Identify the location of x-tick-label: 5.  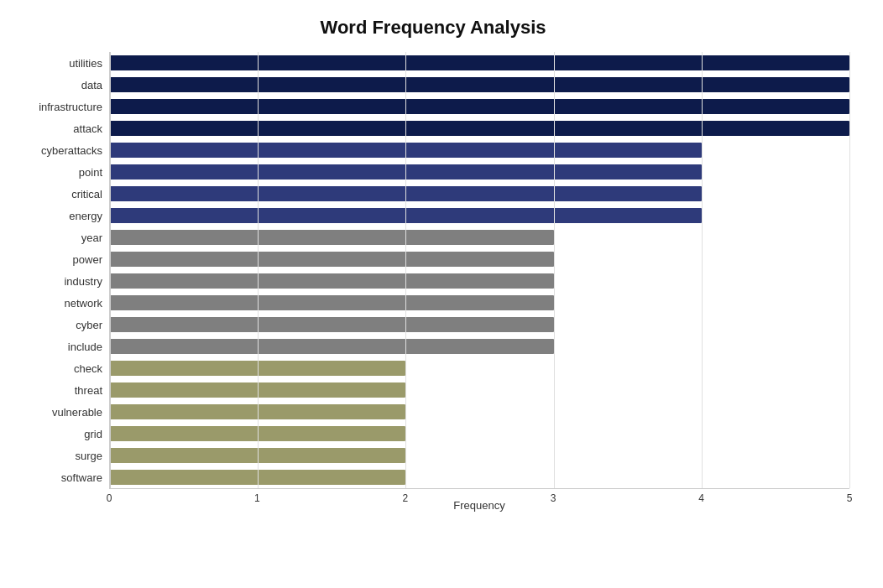
(849, 498).